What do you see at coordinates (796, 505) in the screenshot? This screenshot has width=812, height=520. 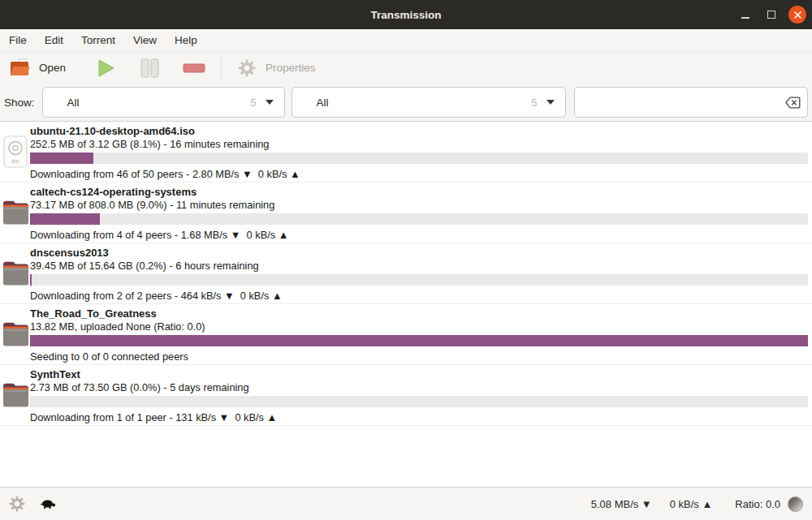 I see `ratio-icon` at bounding box center [796, 505].